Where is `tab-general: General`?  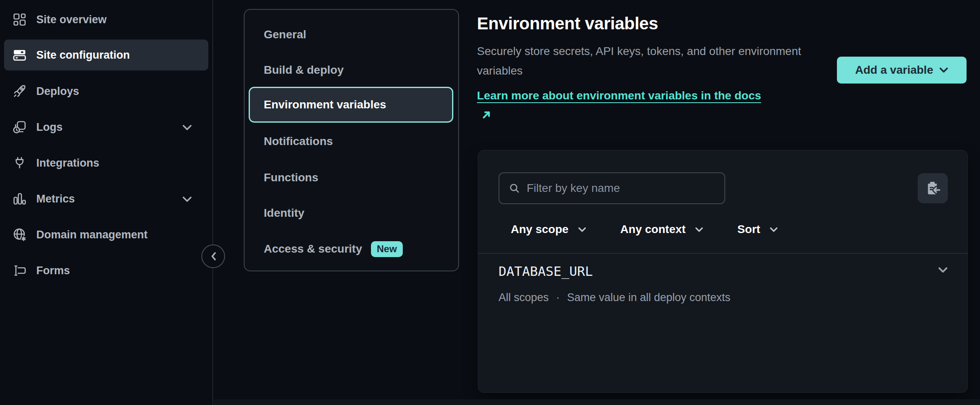
tab-general: General is located at coordinates (351, 35).